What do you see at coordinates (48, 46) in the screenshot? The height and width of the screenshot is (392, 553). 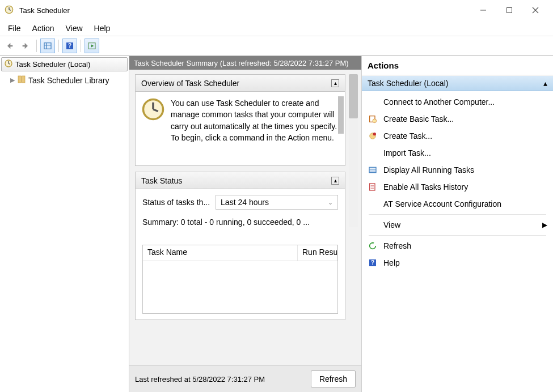 I see `show-hide-panel-button` at bounding box center [48, 46].